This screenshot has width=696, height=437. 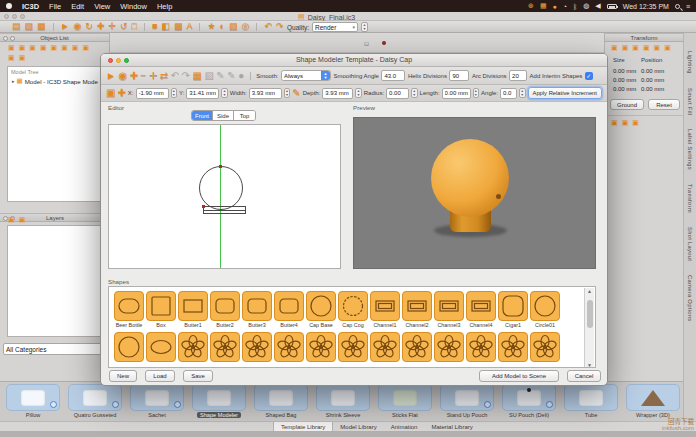 What do you see at coordinates (14, 81) in the screenshot?
I see `disclosure-triangle-icon: ▸` at bounding box center [14, 81].